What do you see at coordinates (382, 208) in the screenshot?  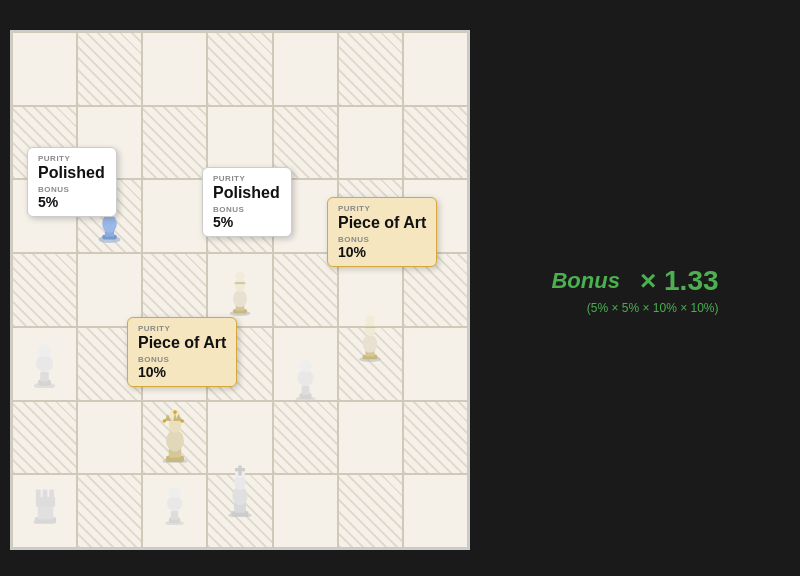 I see `purity-label-3: PURITY` at bounding box center [382, 208].